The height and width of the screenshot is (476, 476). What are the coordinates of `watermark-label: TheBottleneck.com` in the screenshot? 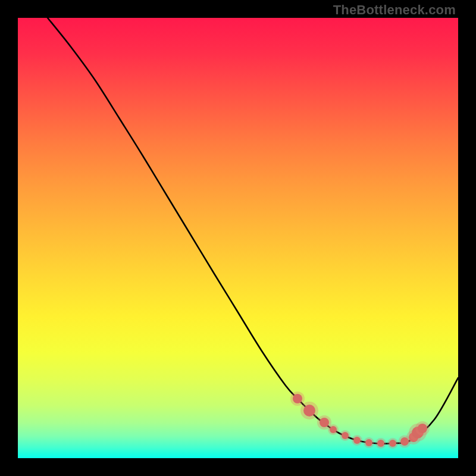 It's located at (394, 10).